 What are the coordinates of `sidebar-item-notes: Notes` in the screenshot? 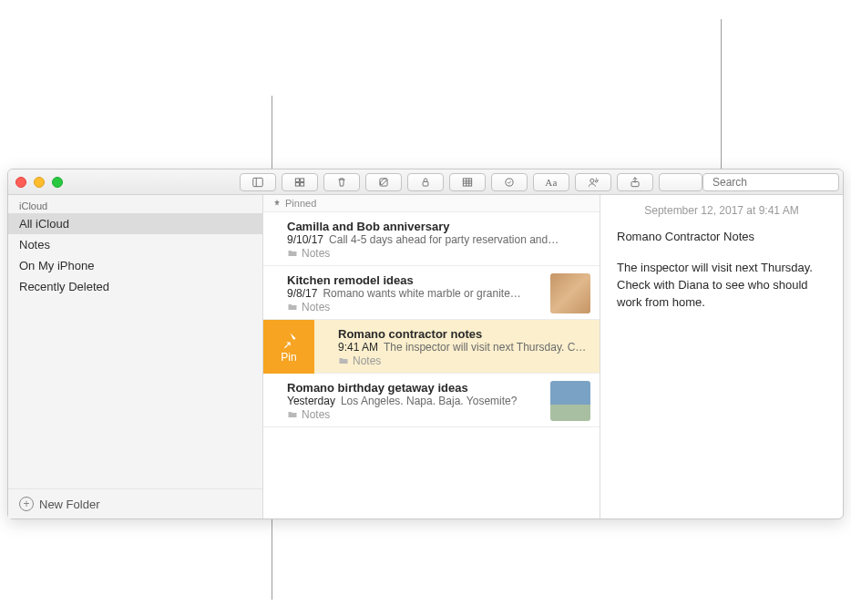 It's located at (135, 244).